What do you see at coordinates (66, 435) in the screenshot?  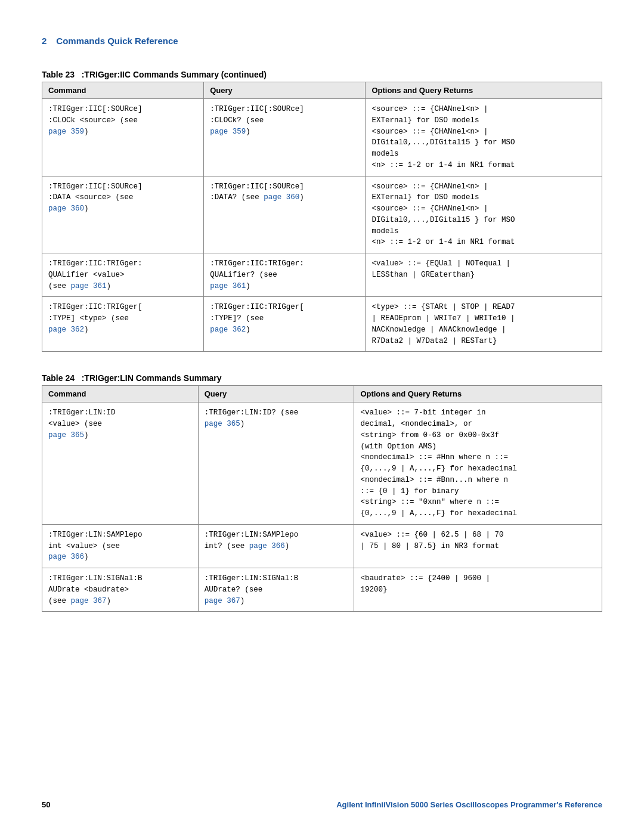 I see `link-page365-cmd: page 365` at bounding box center [66, 435].